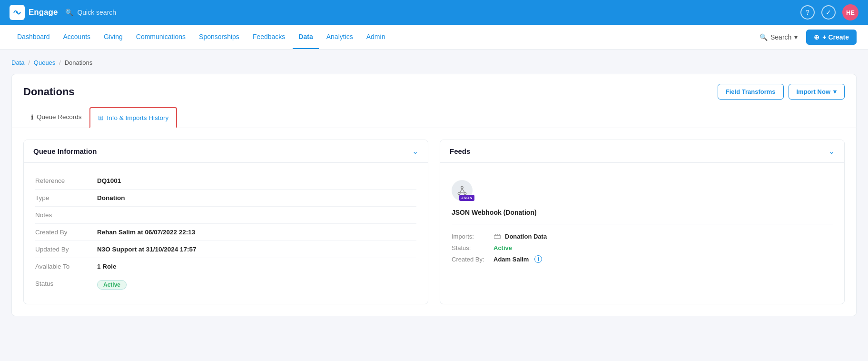 Image resolution: width=868 pixels, height=361 pixels. I want to click on created-by-label: Created By:, so click(471, 259).